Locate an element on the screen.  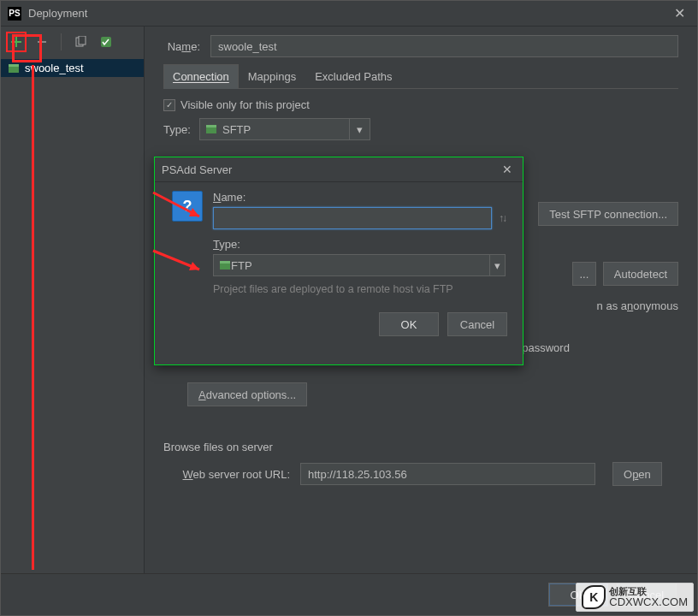
visible-only-checkbox: ✓ Visible only for this project is located at coordinates (236, 104).